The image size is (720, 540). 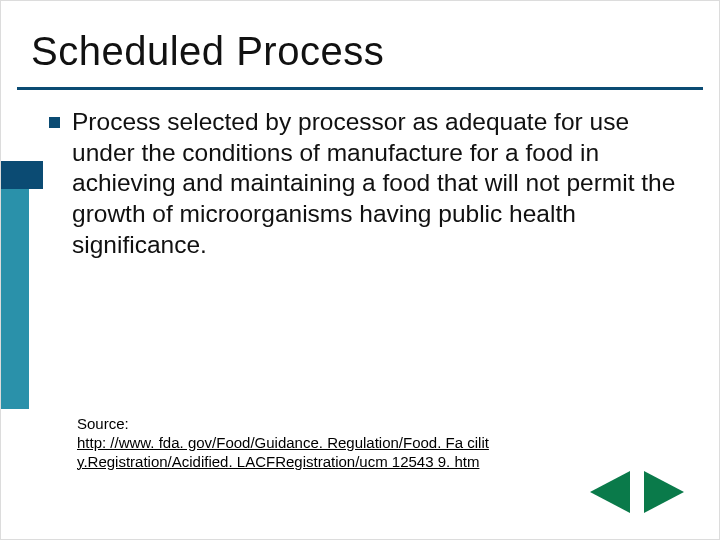 What do you see at coordinates (664, 492) in the screenshot?
I see `triangle-right-icon` at bounding box center [664, 492].